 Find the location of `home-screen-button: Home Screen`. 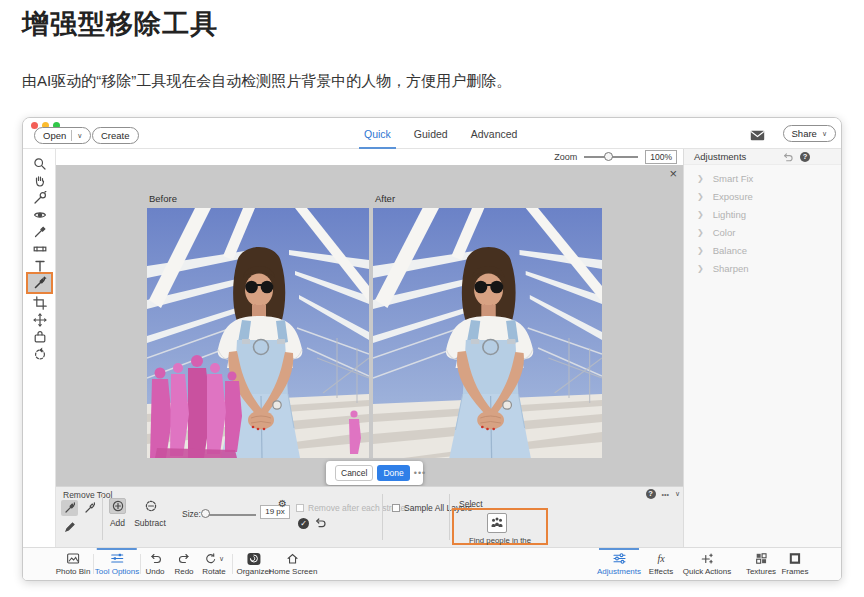

home-screen-button: Home Screen is located at coordinates (294, 564).